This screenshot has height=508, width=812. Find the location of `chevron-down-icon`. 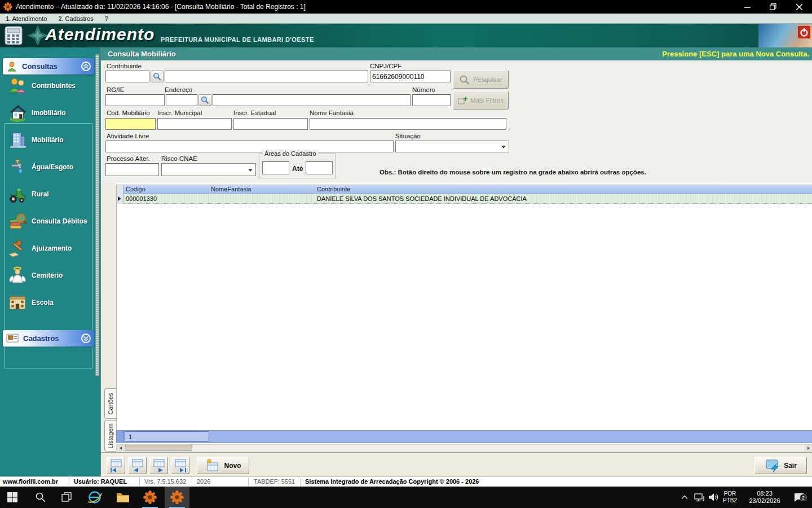

chevron-down-icon is located at coordinates (86, 339).